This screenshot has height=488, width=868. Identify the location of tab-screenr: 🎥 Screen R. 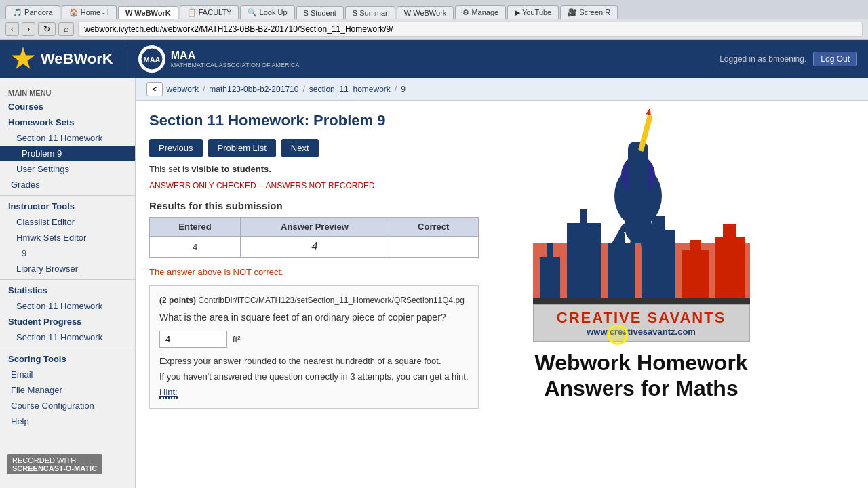
(589, 12).